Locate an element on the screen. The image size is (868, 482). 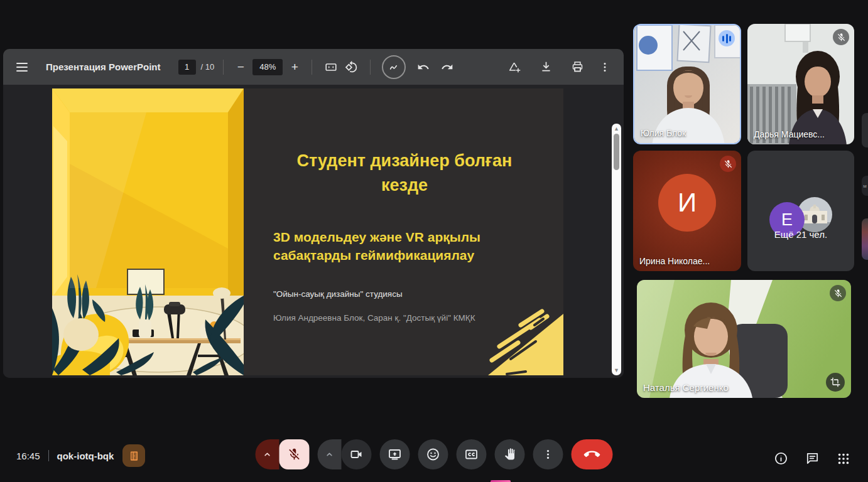
camera-toggle-button is located at coordinates (357, 454).